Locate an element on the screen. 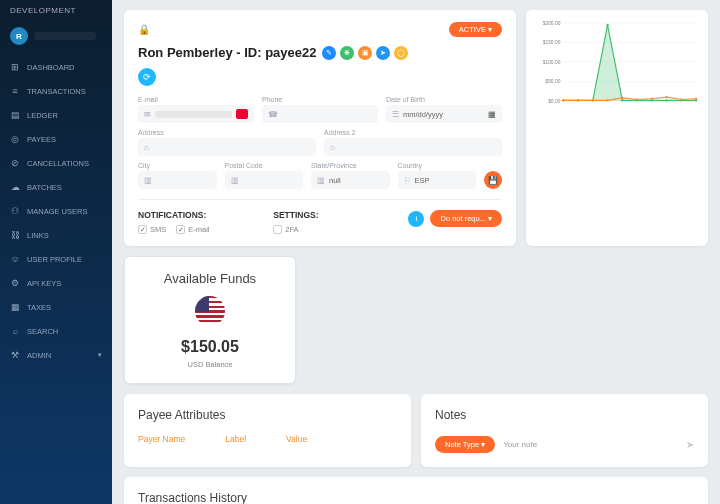  sidebar-item-links: ⛓LINKS is located at coordinates (56, 235).